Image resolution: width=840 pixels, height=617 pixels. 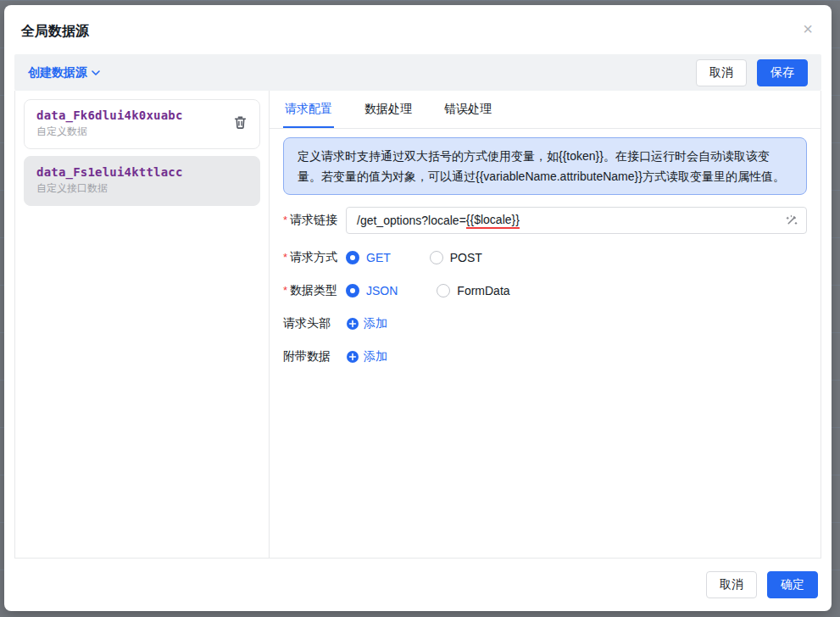 I want to click on dialog-footer: 取消 确定, so click(x=418, y=585).